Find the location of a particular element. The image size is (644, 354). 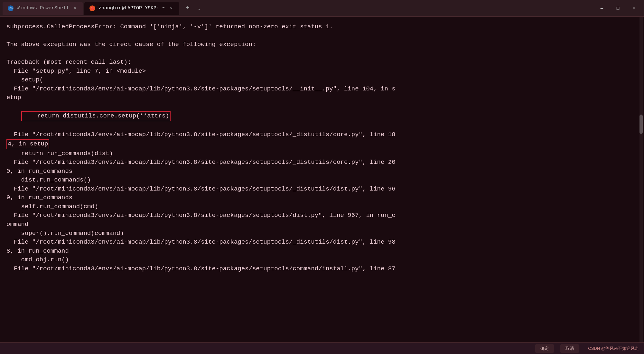

tab-powershell: PS Windows PowerShell ✕ is located at coordinates (43, 8).